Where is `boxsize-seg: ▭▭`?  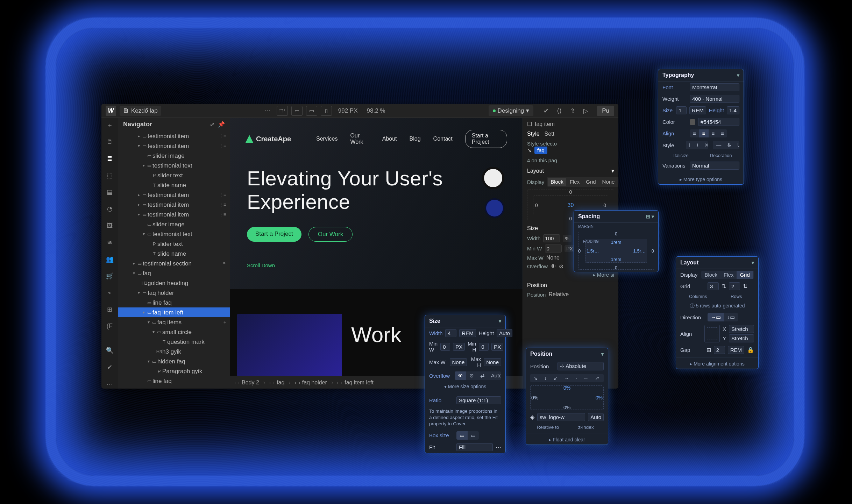 boxsize-seg: ▭▭ is located at coordinates (468, 435).